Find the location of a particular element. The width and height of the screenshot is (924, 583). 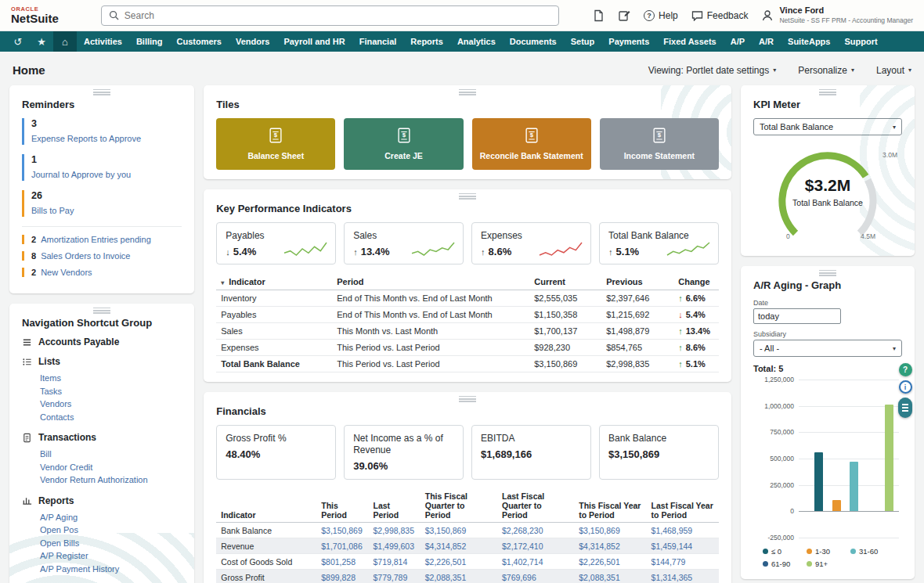

recent-records-icon: ↺ is located at coordinates (18, 41).